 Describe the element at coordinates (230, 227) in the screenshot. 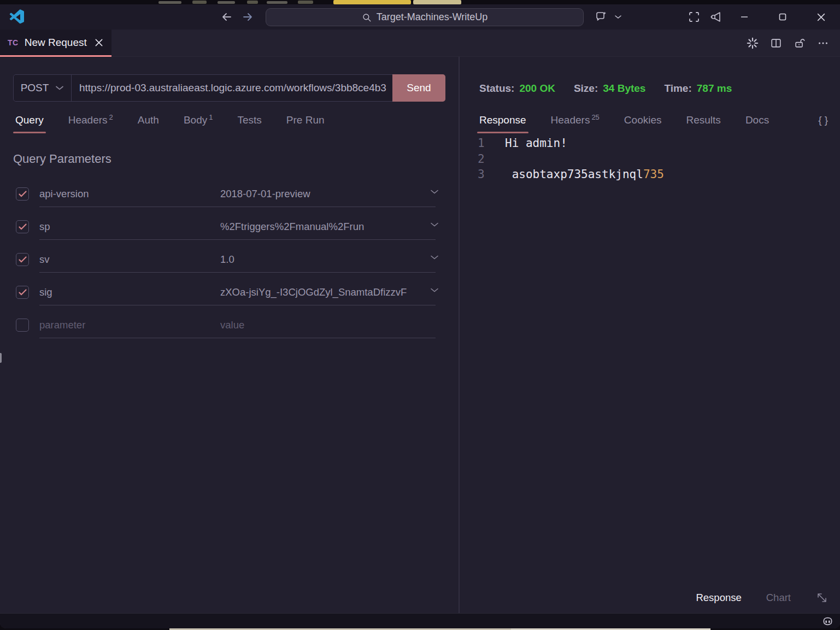

I see `param-row-sp: sp %2Ftriggers%2Fmanual%2Frun` at that location.